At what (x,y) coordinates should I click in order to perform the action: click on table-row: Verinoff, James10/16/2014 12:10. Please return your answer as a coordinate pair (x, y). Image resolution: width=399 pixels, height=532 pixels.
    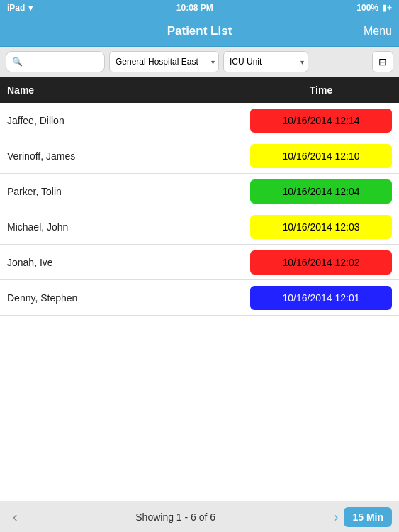
    Looking at the image, I should click on (200, 156).